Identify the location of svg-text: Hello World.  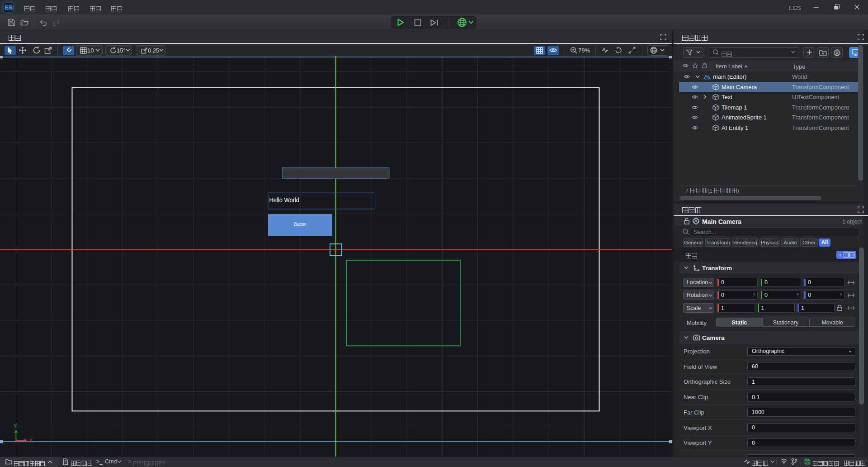
(284, 200).